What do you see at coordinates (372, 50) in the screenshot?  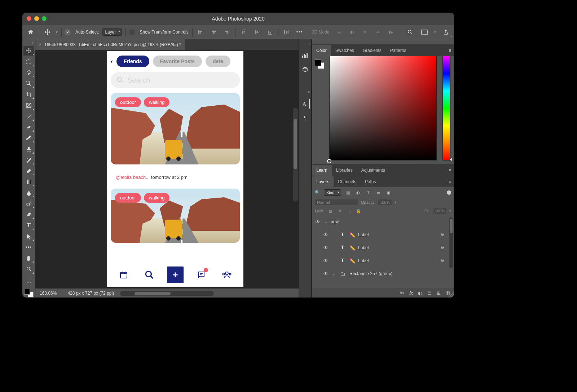 I see `tab-gradients: Gradients` at bounding box center [372, 50].